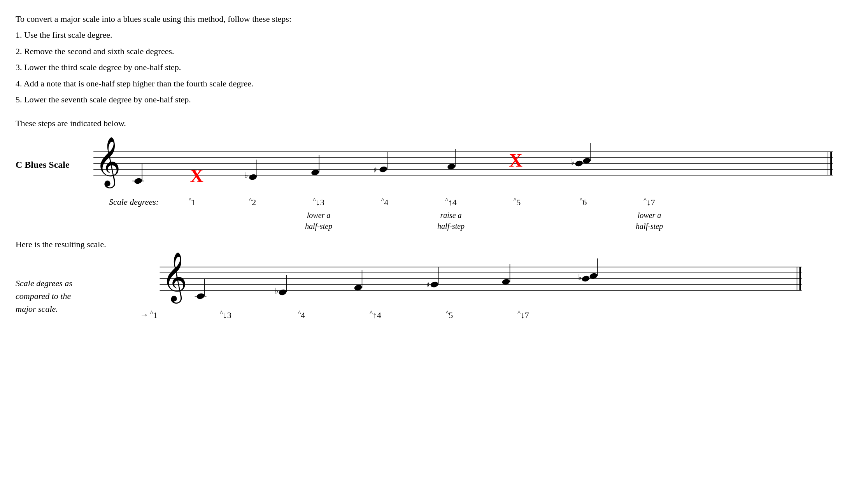 The image size is (868, 492). I want to click on degree-2: ^2, so click(253, 202).